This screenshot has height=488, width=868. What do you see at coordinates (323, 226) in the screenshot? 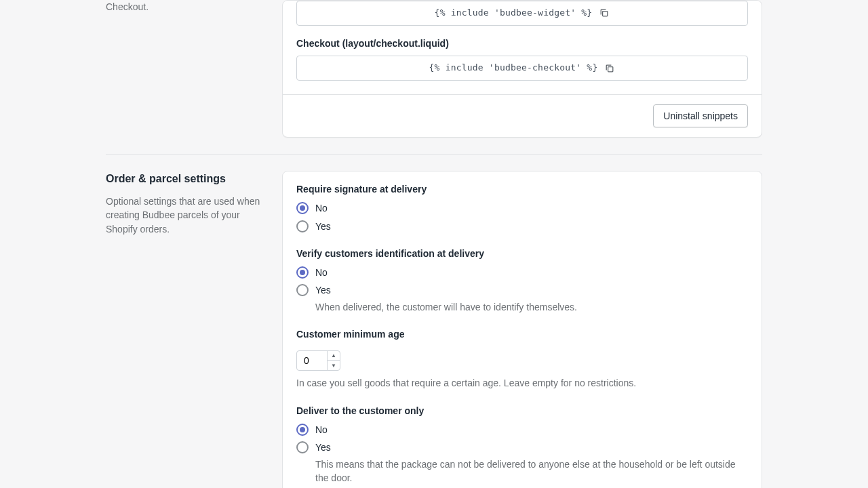
I see `signature-yes-label: Yes` at bounding box center [323, 226].